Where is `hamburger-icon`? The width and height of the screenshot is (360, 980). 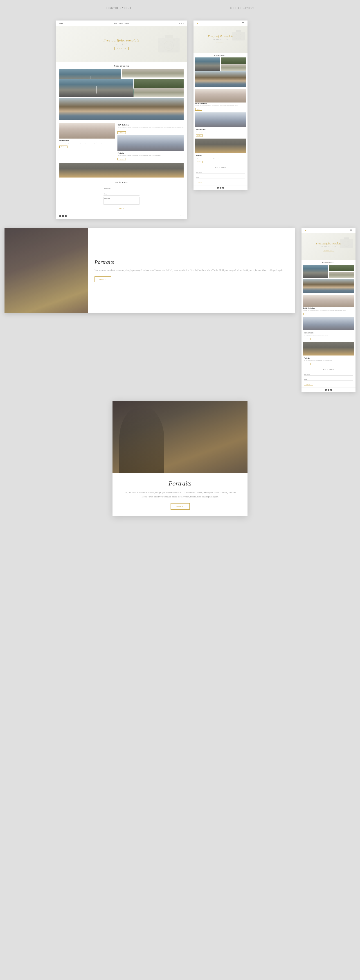
hamburger-icon is located at coordinates (243, 23).